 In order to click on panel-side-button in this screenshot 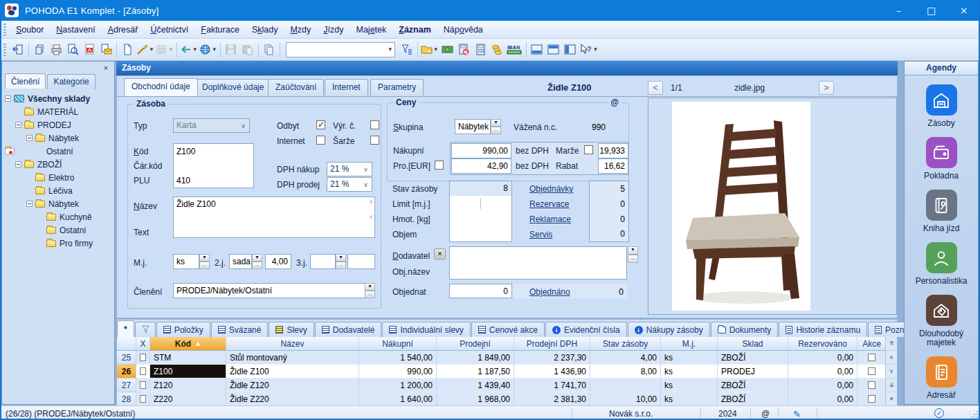, I will do `click(570, 50)`.